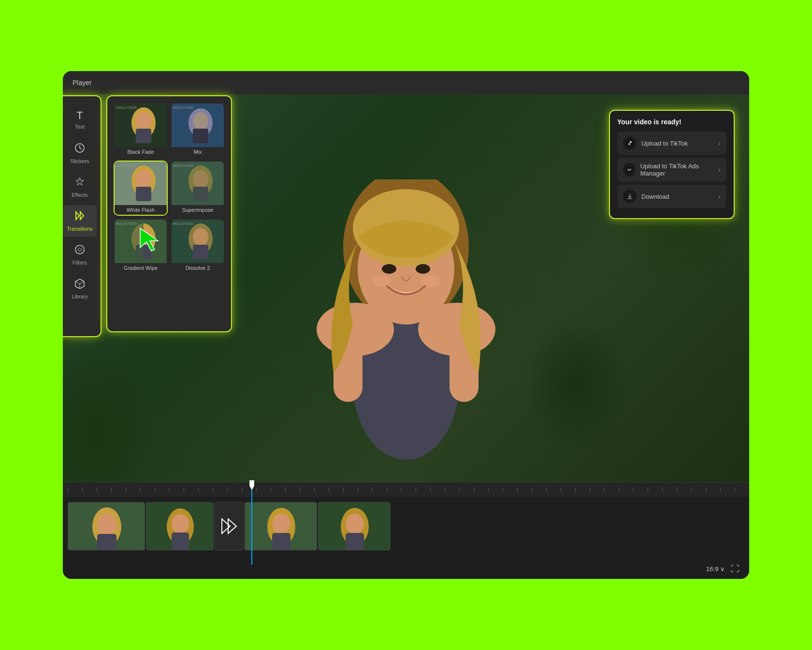  What do you see at coordinates (406, 83) in the screenshot?
I see `player-header: Player` at bounding box center [406, 83].